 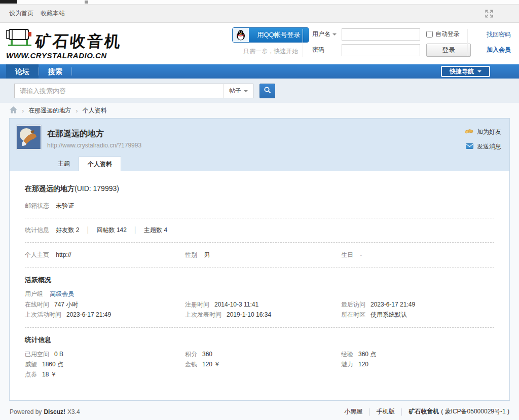 What do you see at coordinates (263, 255) in the screenshot?
I see `gender-cell: 性别 男` at bounding box center [263, 255].